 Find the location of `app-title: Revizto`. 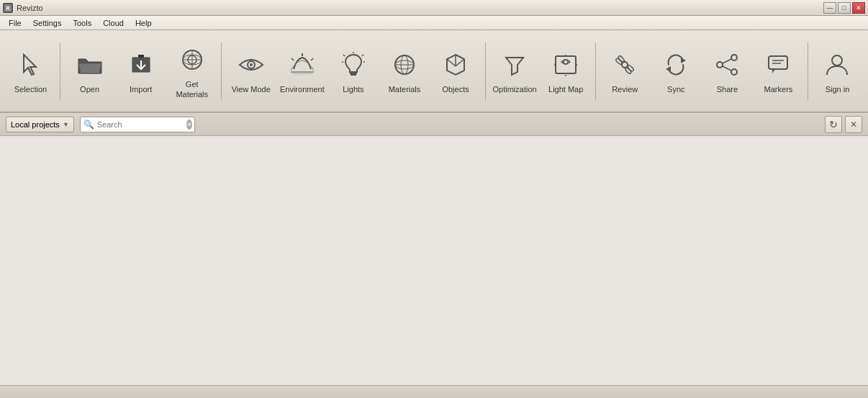

app-title: Revizto is located at coordinates (30, 8).